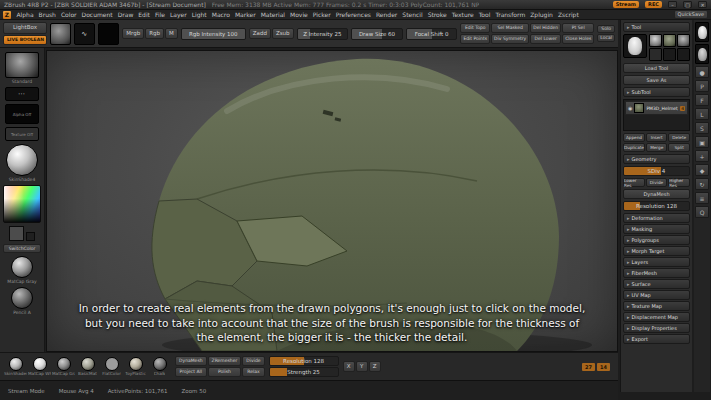  I want to click on load-tool-button: Load Tool, so click(656, 68).